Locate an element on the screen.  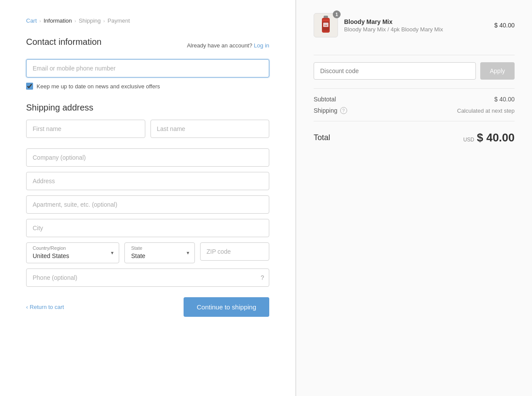
first-name-group is located at coordinates (86, 129).